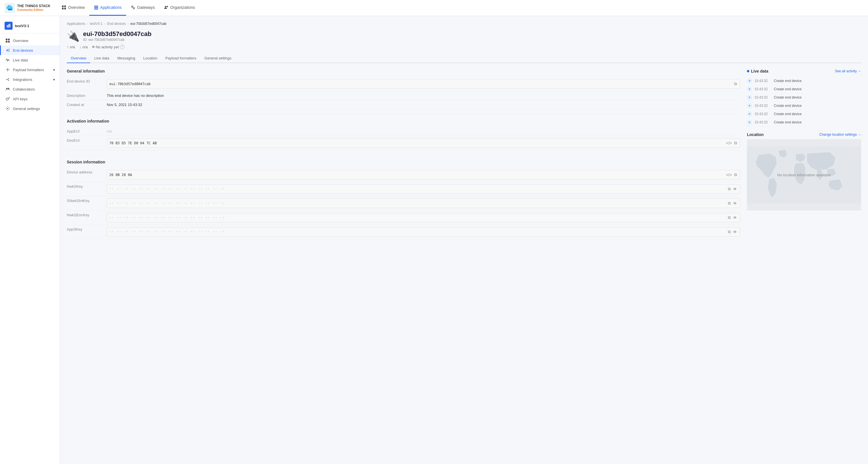  Describe the element at coordinates (736, 84) in the screenshot. I see `copy-device-id-button: ⧉` at that location.